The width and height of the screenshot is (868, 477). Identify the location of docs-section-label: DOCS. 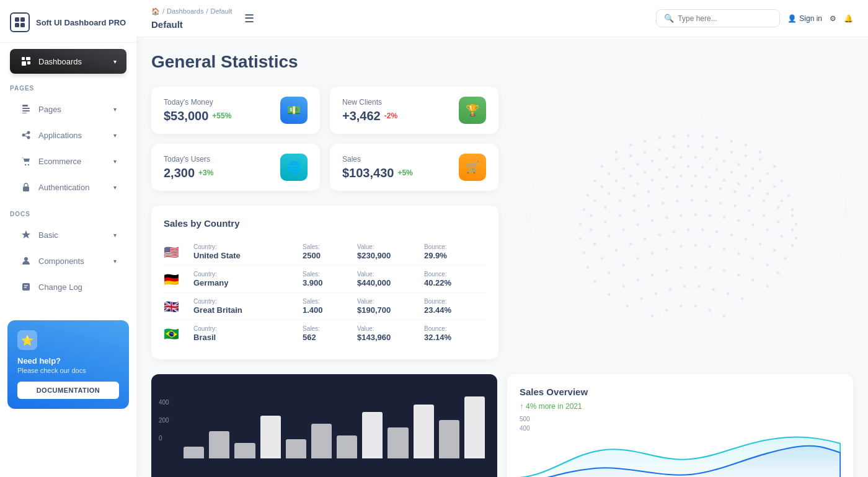
(68, 211).